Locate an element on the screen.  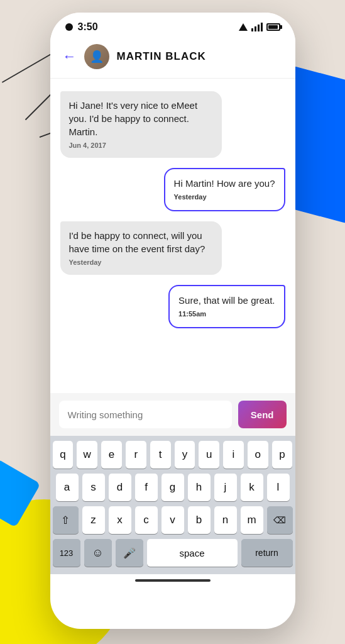
emoji-key: ☺ is located at coordinates (98, 553).